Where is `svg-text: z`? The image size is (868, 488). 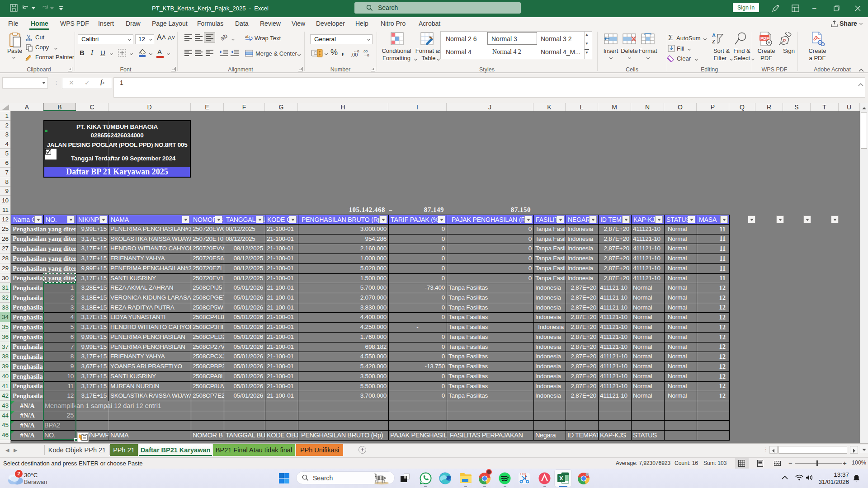 svg-text: z is located at coordinates (858, 477).